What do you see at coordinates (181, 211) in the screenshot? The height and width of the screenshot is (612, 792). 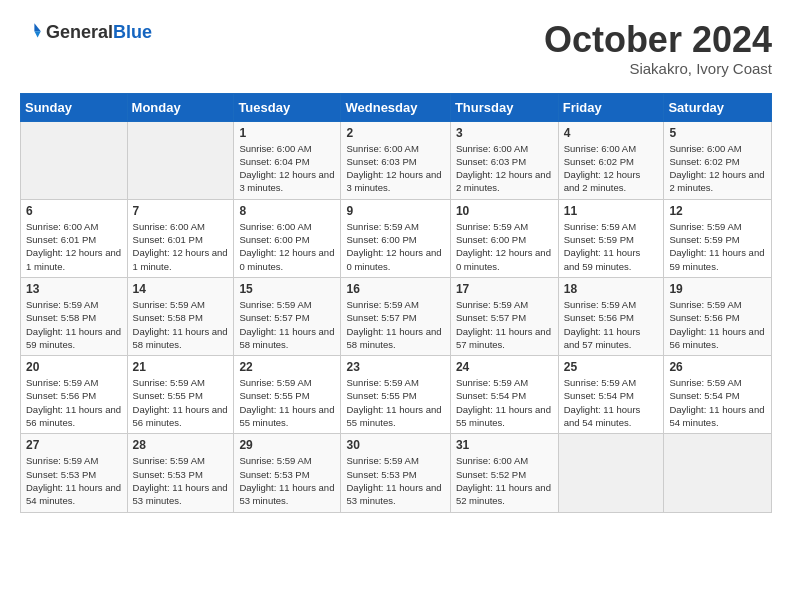 I see `day-number: 7` at bounding box center [181, 211].